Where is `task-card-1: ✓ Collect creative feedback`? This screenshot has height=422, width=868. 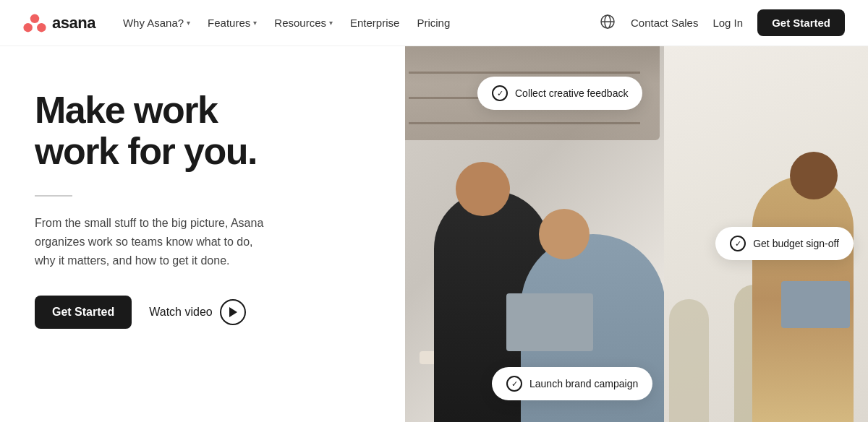
task-card-1: ✓ Collect creative feedback is located at coordinates (560, 93).